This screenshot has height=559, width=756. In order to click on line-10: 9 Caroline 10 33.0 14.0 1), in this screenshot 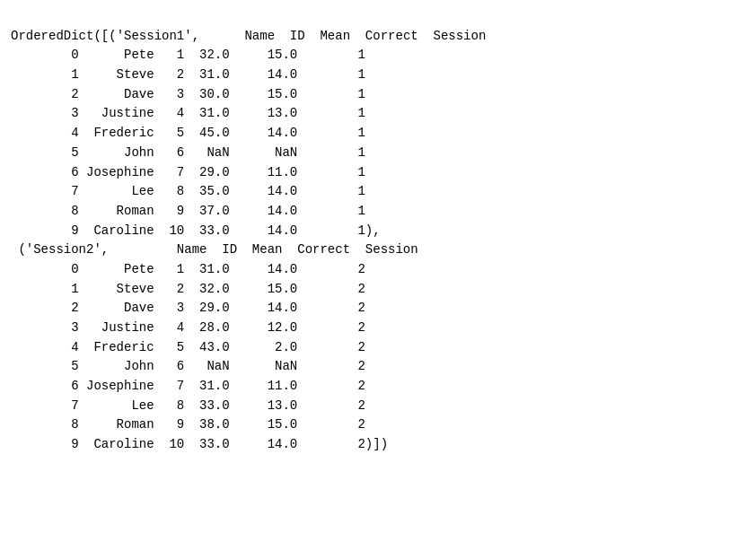, I will do `click(196, 231)`.